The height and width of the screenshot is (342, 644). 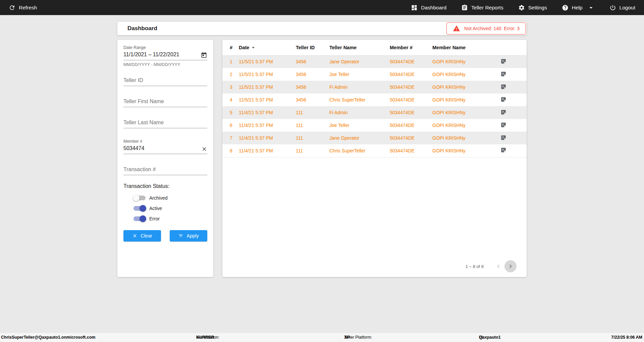 What do you see at coordinates (230, 138) in the screenshot?
I see `cell-num: 7` at bounding box center [230, 138].